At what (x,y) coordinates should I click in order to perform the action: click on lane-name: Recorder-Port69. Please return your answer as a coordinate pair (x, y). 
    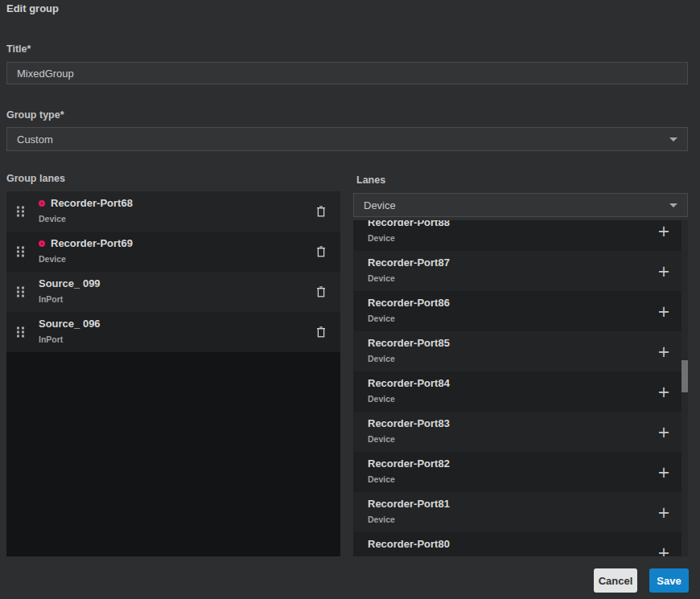
    Looking at the image, I should click on (92, 243).